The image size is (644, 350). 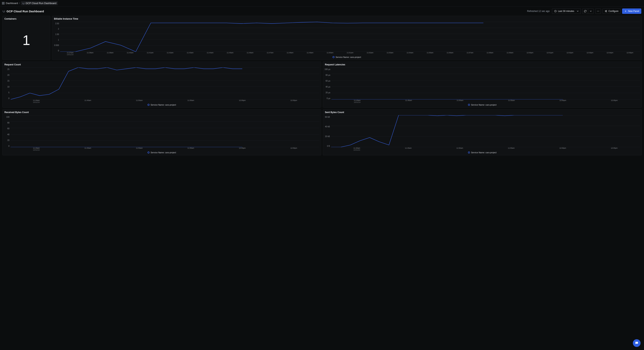 What do you see at coordinates (632, 11) in the screenshot?
I see `new-panel-button: New Panel` at bounding box center [632, 11].